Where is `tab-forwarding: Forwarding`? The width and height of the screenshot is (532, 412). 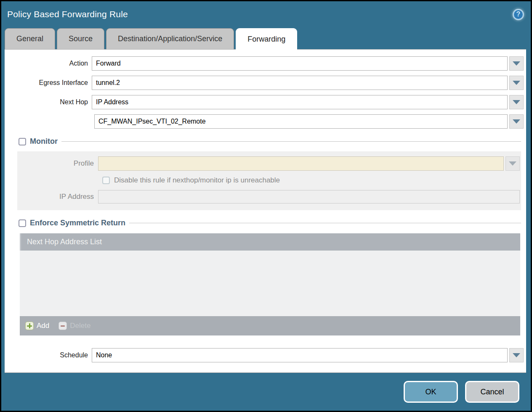 tab-forwarding: Forwarding is located at coordinates (266, 39).